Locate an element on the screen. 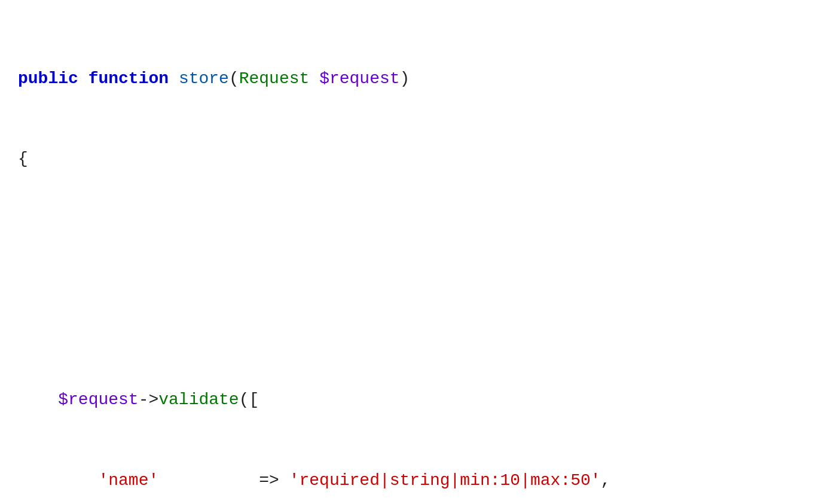  arrow-1: -> is located at coordinates (149, 399).